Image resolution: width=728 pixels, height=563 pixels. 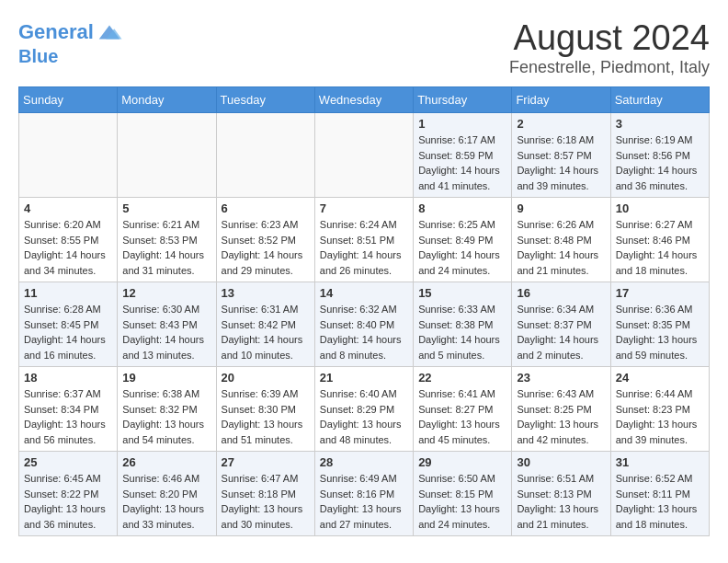 What do you see at coordinates (561, 462) in the screenshot?
I see `day-number: 30` at bounding box center [561, 462].